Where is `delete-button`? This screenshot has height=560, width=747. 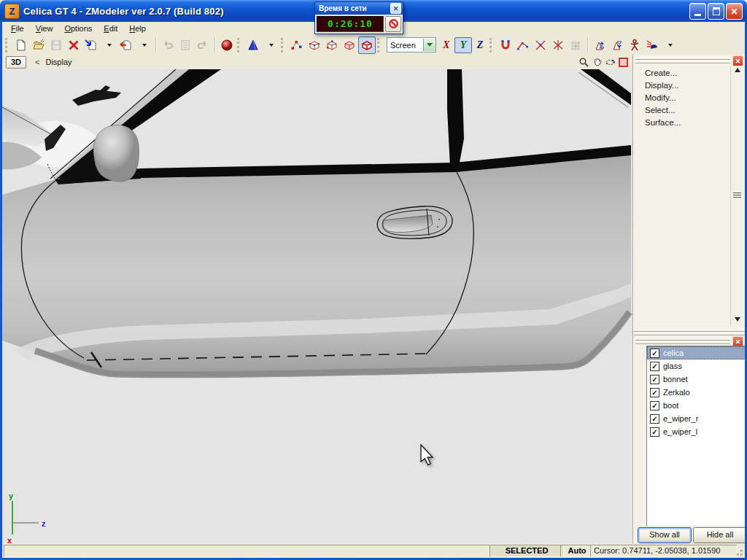
delete-button is located at coordinates (74, 45).